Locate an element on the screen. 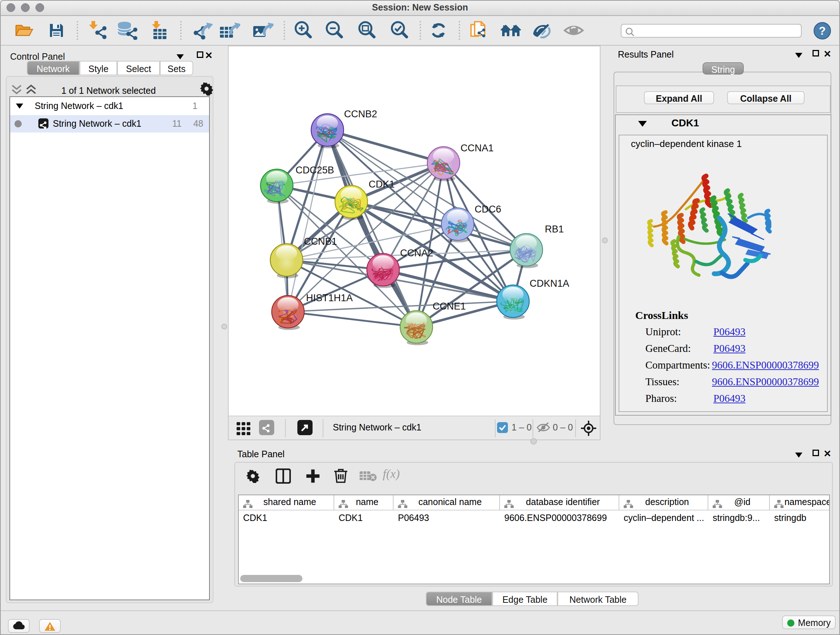  svg-text: RB1 is located at coordinates (554, 229).